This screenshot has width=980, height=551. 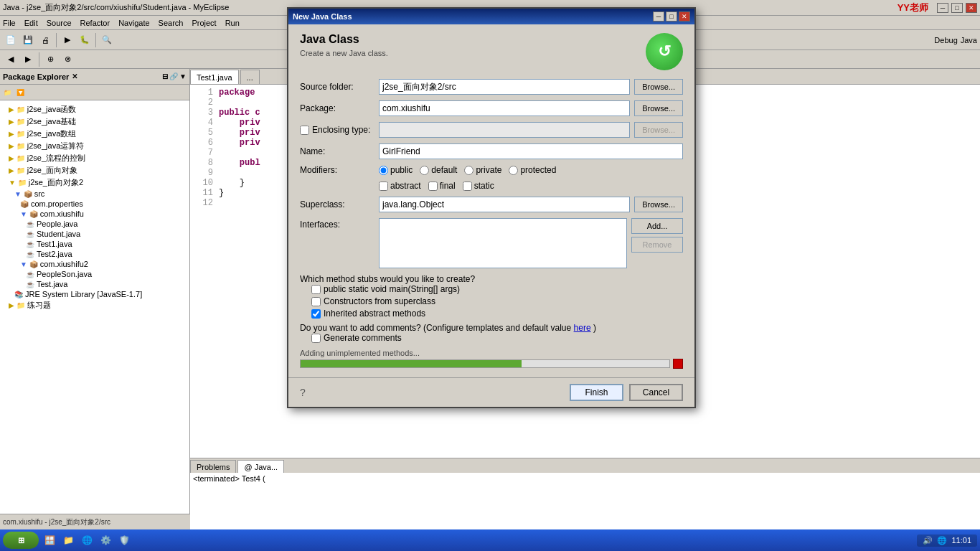 I want to click on superclass-browse-btn: Browse..., so click(x=659, y=204).